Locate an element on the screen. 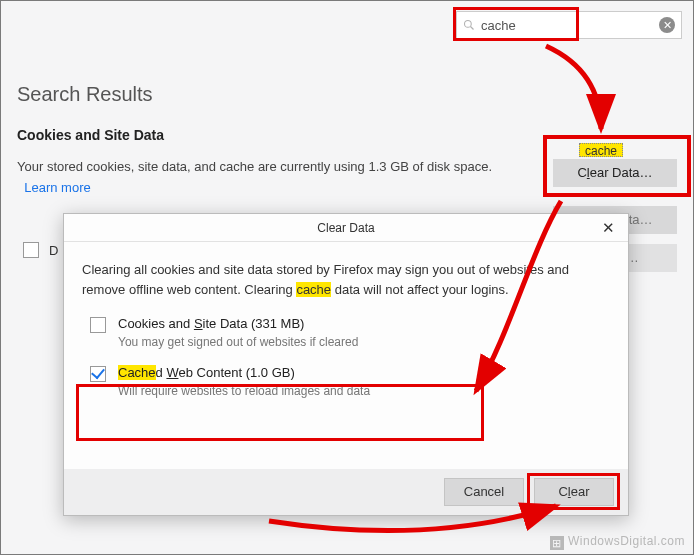 The width and height of the screenshot is (694, 555). close-icon: ✕ is located at coordinates (608, 228).